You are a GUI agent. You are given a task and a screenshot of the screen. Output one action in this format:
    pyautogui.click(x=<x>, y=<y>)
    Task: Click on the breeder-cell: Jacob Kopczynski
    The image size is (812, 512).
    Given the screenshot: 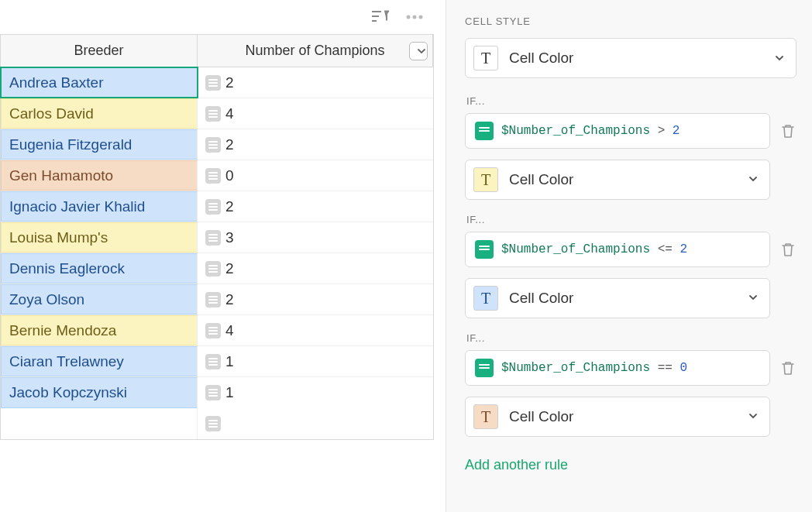 What is the action you would take?
    pyautogui.click(x=99, y=393)
    